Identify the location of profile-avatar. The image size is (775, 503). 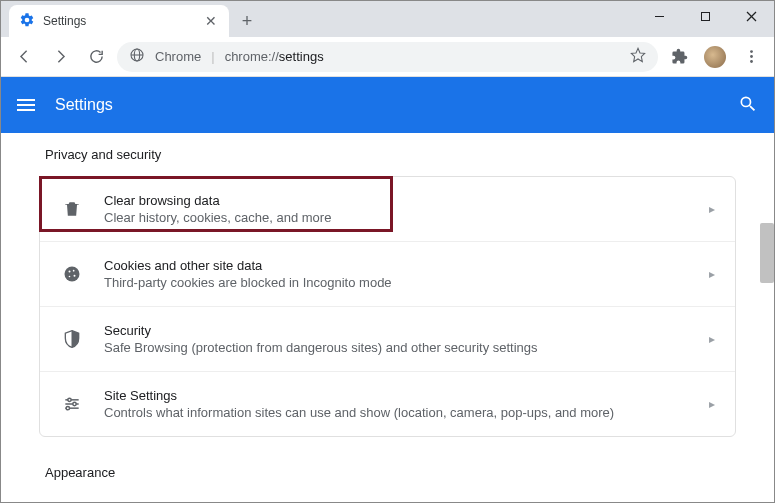
(715, 57).